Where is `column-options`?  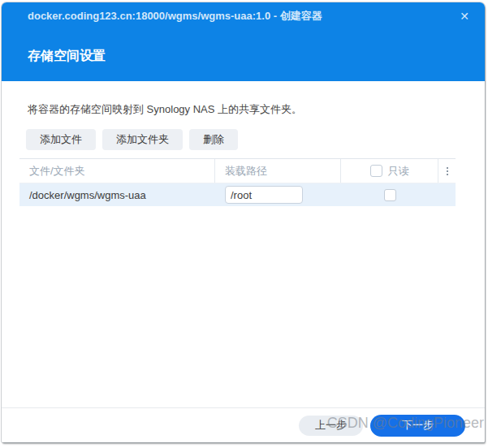
column-options is located at coordinates (447, 170).